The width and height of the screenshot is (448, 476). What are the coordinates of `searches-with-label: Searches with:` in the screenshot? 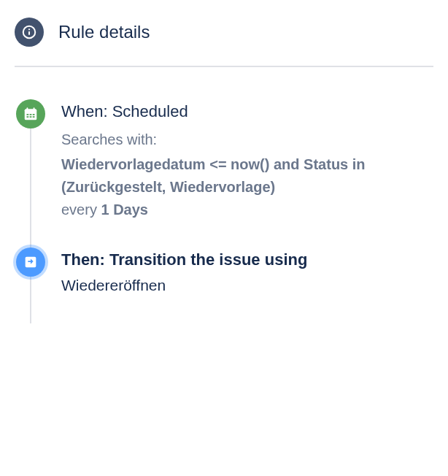 It's located at (247, 139).